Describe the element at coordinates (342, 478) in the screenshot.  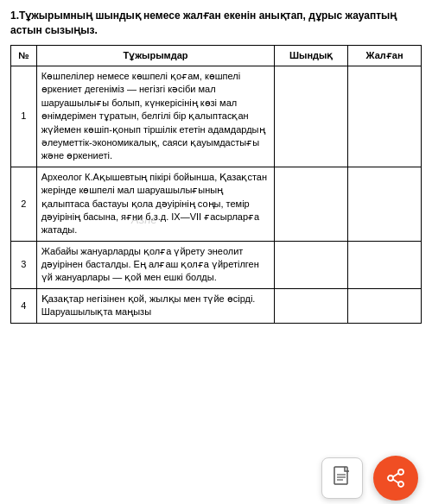
I see `document-icon` at that location.